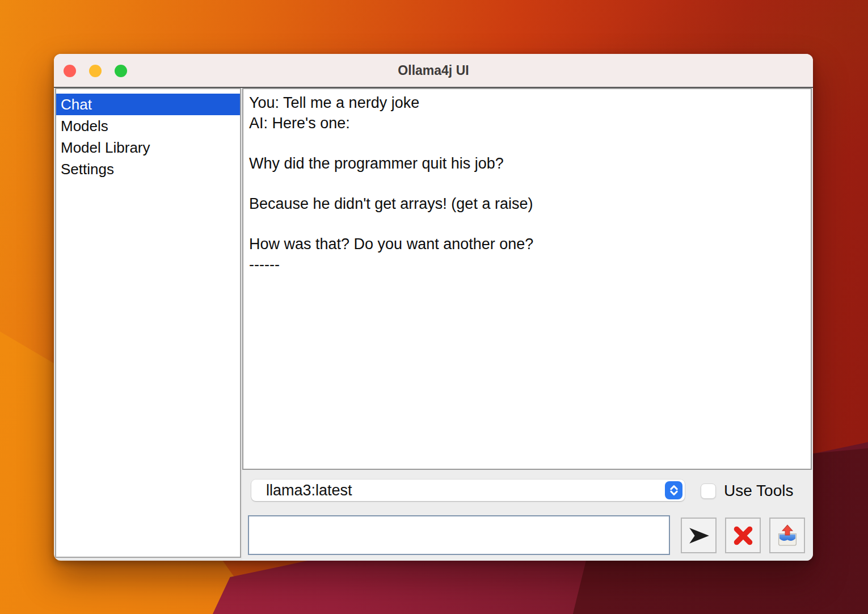  I want to click on chevron-up-down-icon, so click(674, 490).